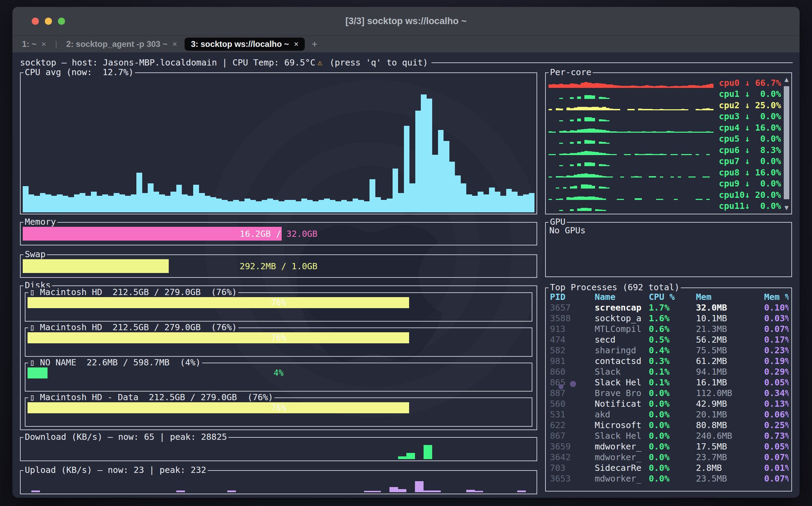  Describe the element at coordinates (730, 457) in the screenshot. I see `process-mem: 23.7MB` at that location.